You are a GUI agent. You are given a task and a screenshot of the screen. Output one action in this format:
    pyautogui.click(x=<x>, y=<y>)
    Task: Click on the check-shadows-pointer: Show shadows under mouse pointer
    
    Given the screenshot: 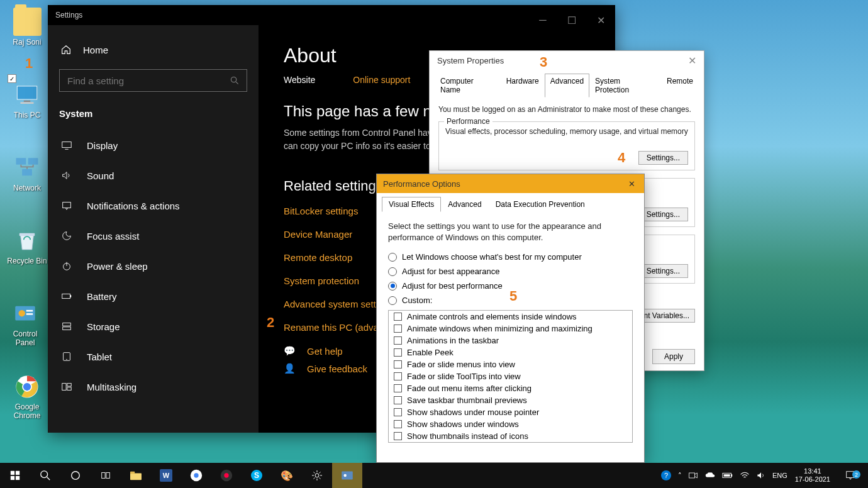 What is the action you would take?
    pyautogui.click(x=511, y=413)
    